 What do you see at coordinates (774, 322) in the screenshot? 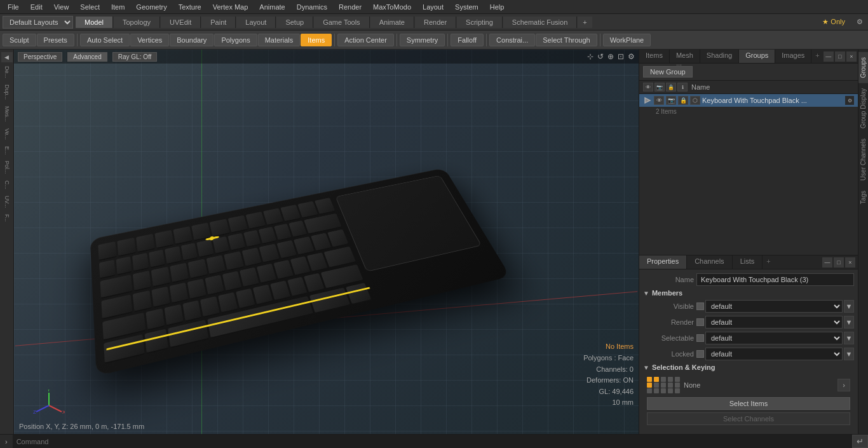
I see `render-dropdown: default` at bounding box center [774, 322].